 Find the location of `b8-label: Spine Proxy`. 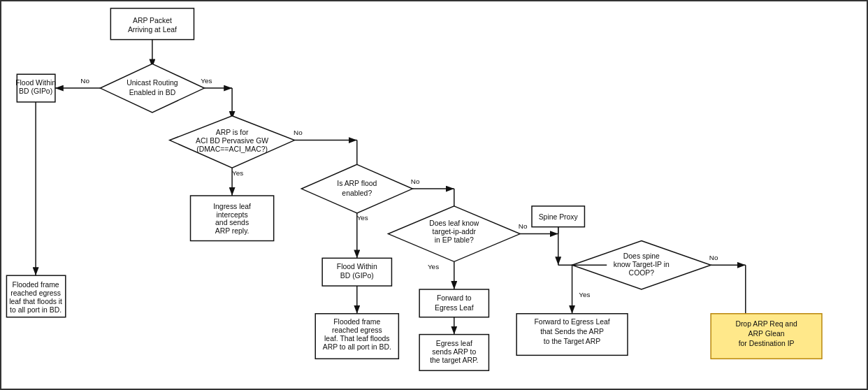

b8-label: Spine Proxy is located at coordinates (559, 217).